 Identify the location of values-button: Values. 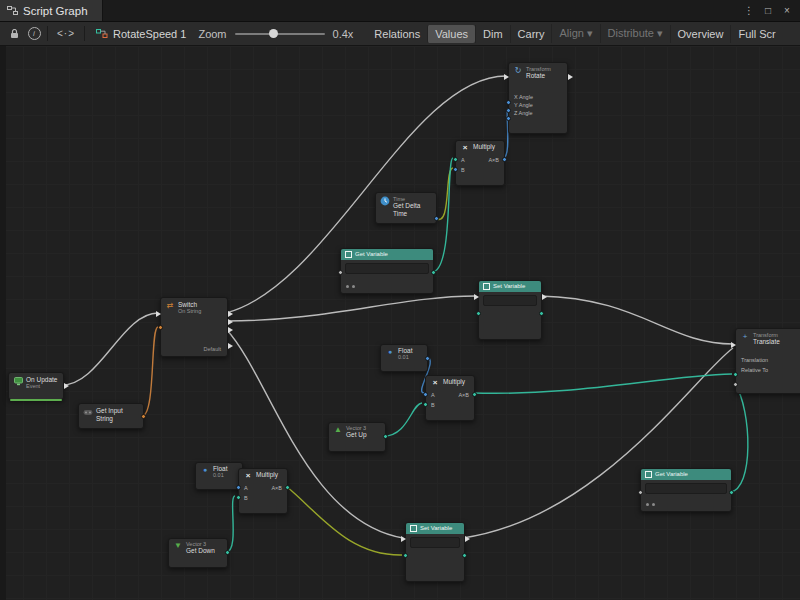
(451, 34).